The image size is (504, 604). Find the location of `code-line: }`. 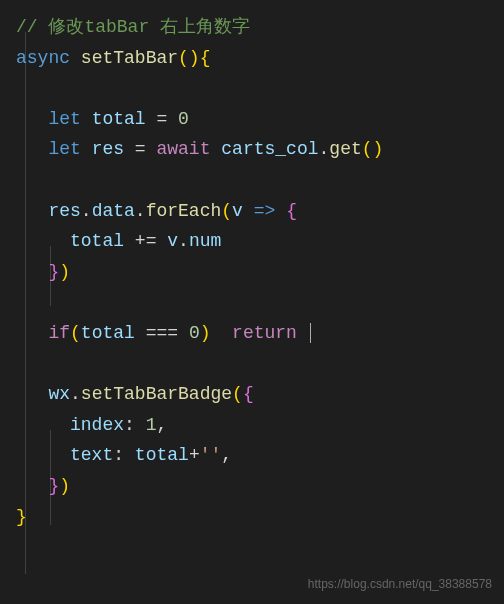

code-line: } is located at coordinates (252, 518).